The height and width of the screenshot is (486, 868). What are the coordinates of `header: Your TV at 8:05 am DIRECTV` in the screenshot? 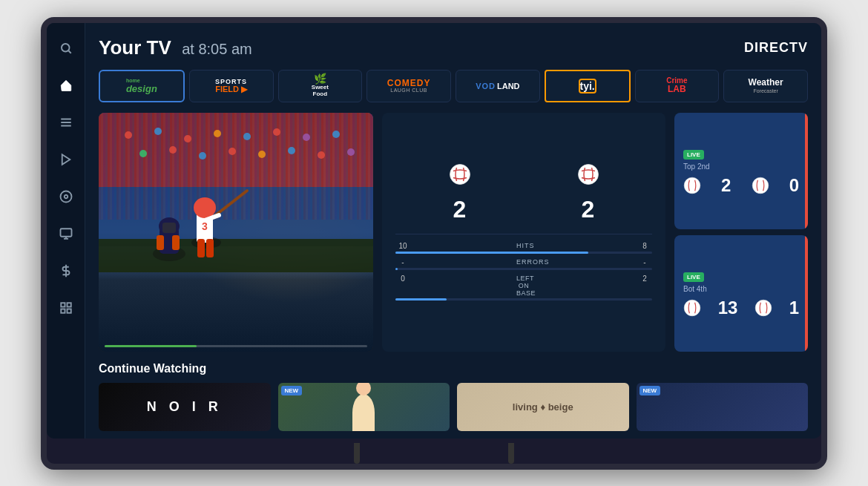 It's located at (453, 47).